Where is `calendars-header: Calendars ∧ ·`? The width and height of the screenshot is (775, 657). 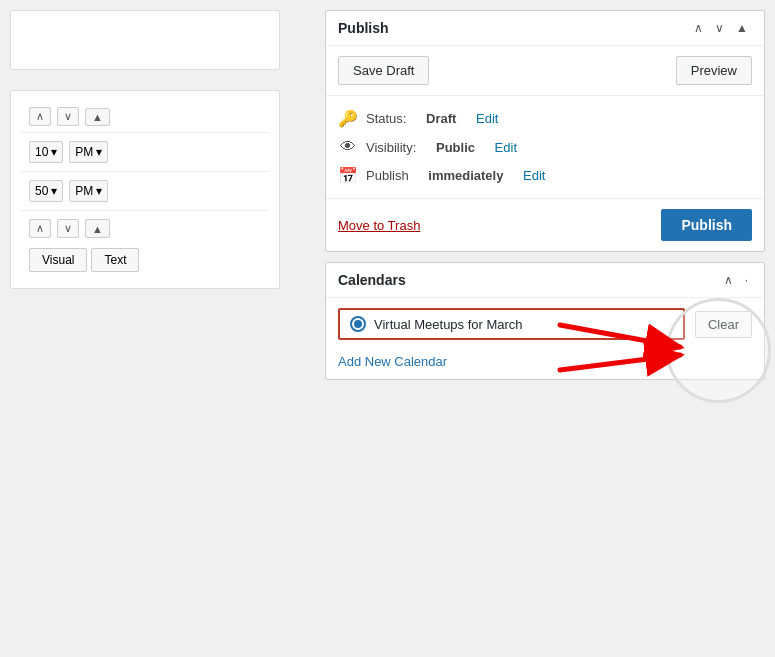 calendars-header: Calendars ∧ · is located at coordinates (545, 280).